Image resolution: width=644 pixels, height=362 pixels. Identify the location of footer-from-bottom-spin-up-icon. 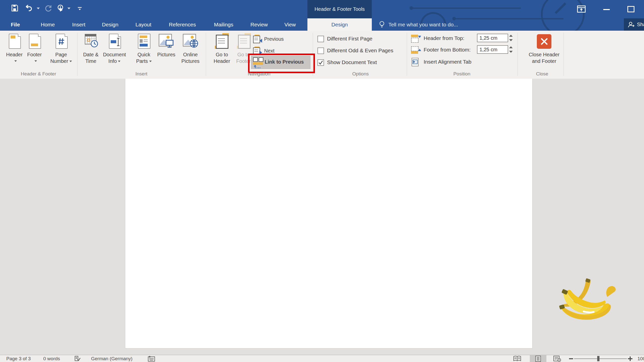
(511, 47).